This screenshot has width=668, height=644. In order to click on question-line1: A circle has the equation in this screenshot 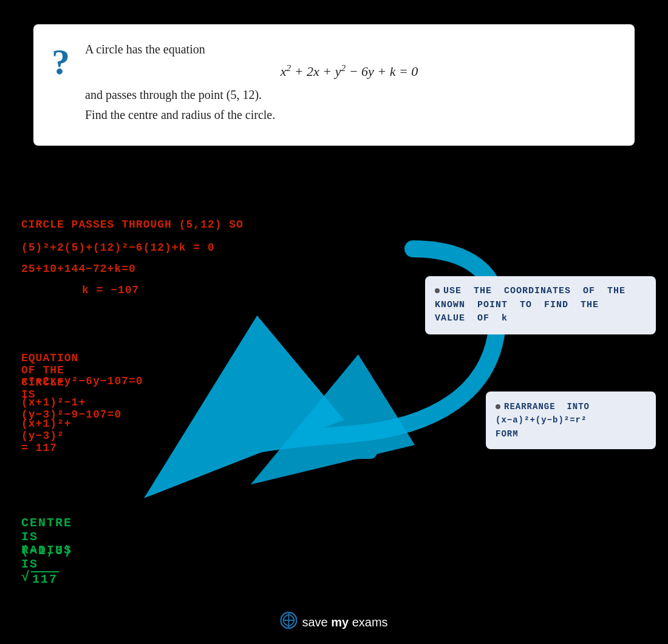, I will do `click(349, 50)`.